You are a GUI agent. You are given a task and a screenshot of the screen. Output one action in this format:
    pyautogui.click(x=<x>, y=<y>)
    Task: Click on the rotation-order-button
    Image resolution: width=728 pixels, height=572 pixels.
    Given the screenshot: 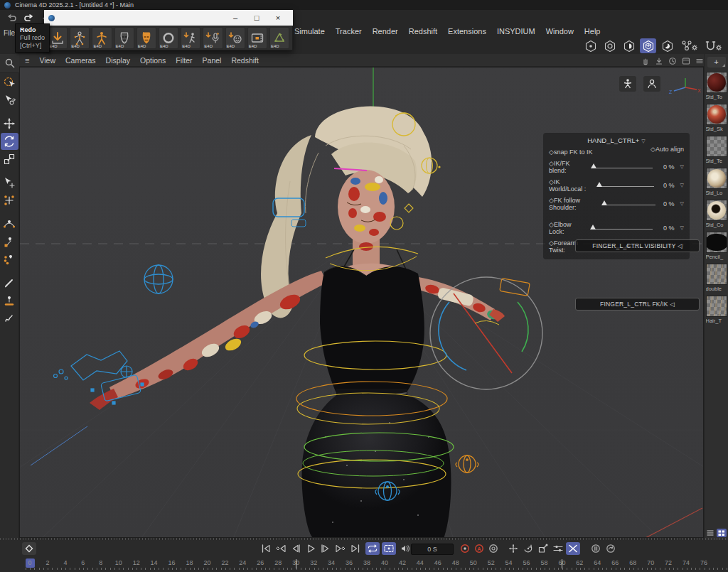 What is the action you would take?
    pyautogui.click(x=611, y=549)
    